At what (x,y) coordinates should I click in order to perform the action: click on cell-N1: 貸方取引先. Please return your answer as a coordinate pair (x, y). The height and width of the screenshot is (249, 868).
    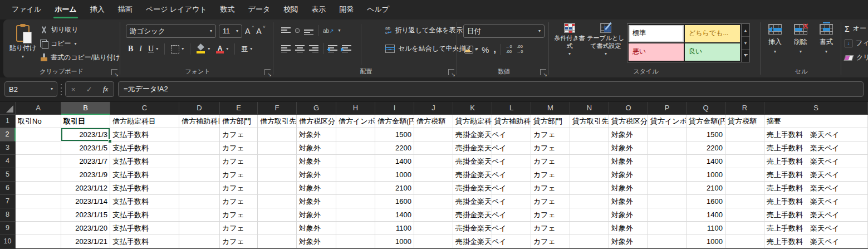
    Looking at the image, I should click on (590, 121).